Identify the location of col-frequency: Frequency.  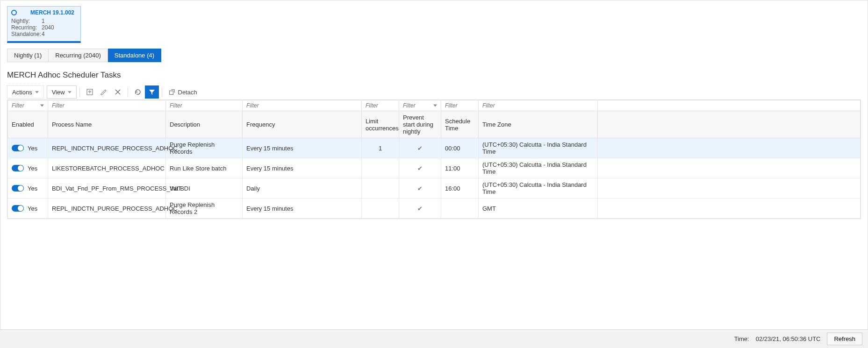
(302, 125).